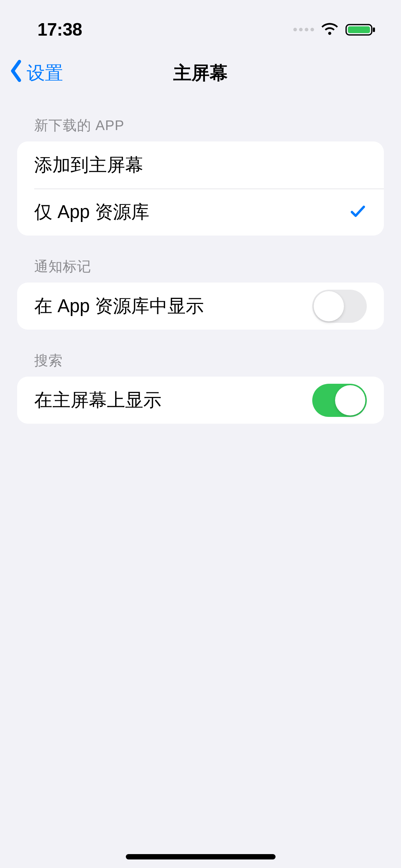 The image size is (401, 868). I want to click on row-search-show-on-home: 在主屏幕上显示, so click(200, 400).